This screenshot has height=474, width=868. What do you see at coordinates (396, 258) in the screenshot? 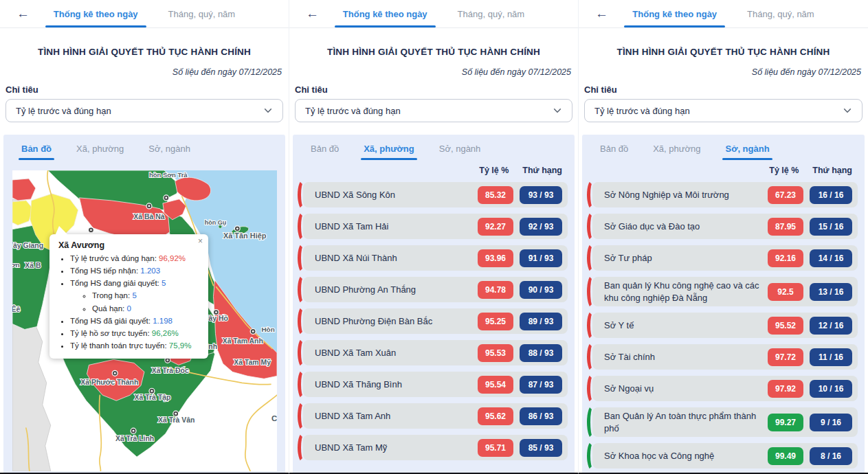
I see `row-name: UBND Xã Núi Thành` at bounding box center [396, 258].